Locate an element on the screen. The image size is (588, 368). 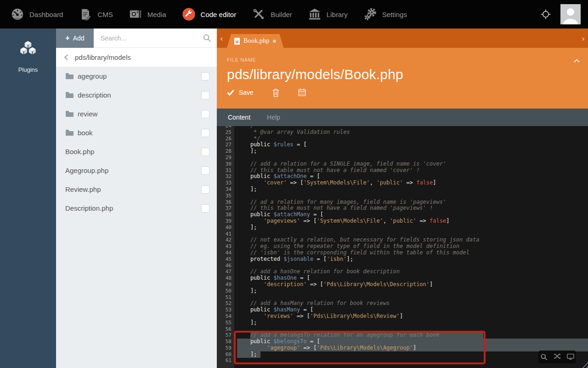
item-label: description is located at coordinates (140, 95).